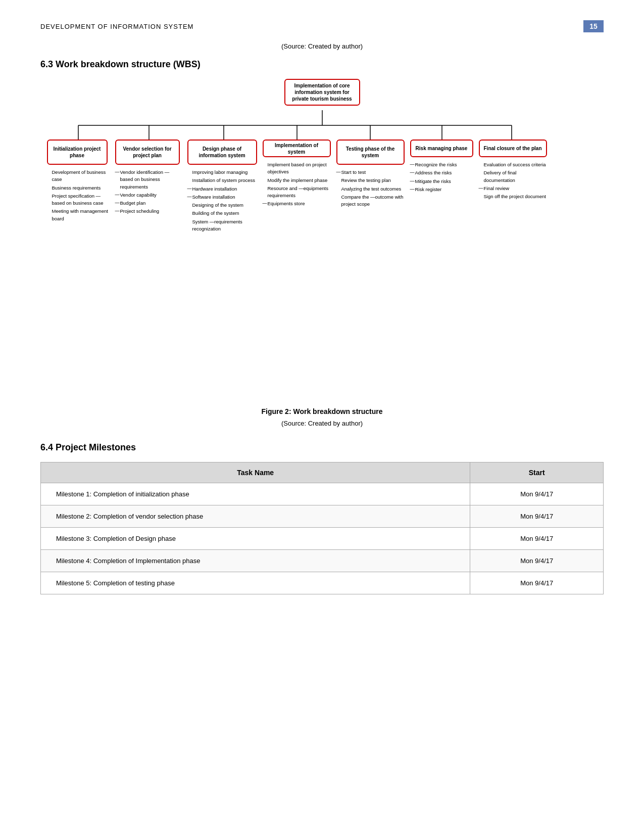 The width and height of the screenshot is (644, 834). I want to click on wbs-box-vendor: Vendor selection for project plan, so click(147, 152).